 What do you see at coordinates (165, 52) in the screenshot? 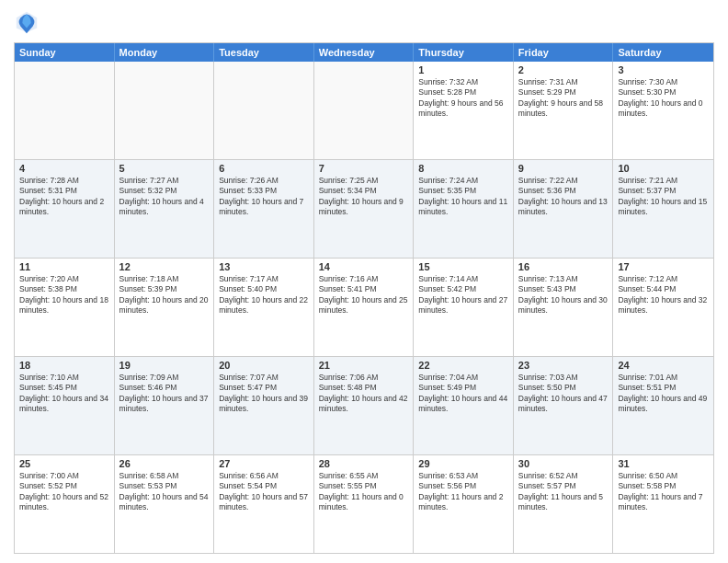
I see `header-day-monday: Monday` at bounding box center [165, 52].